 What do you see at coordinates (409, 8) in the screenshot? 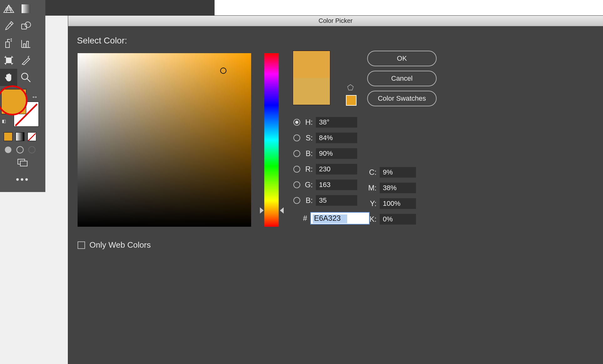
I see `canvas-area` at bounding box center [409, 8].